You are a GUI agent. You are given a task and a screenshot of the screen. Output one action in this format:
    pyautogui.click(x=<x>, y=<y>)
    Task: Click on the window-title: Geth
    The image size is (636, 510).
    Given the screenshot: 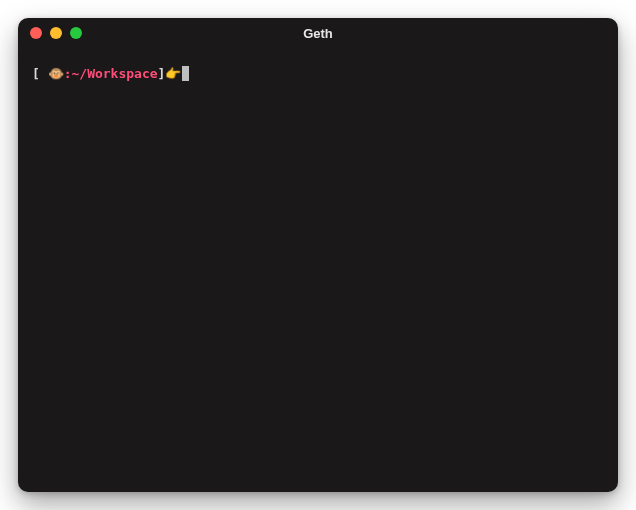 What is the action you would take?
    pyautogui.click(x=318, y=34)
    